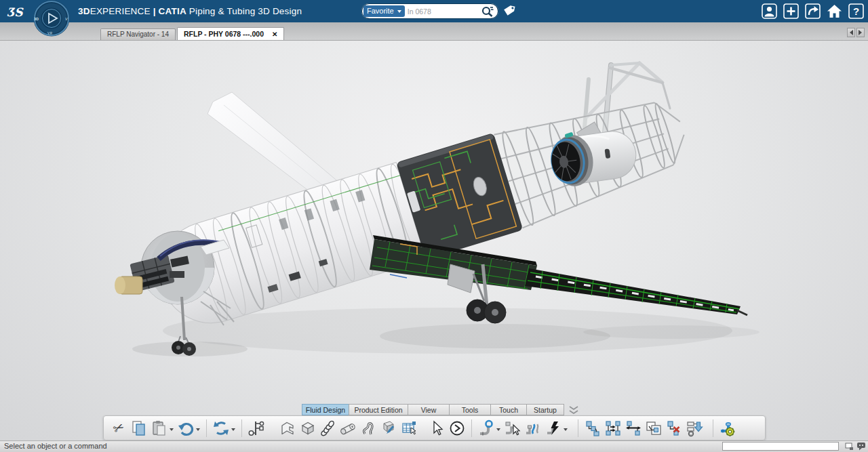  I want to click on module-name: Piping & Tubing 3D Design, so click(245, 11).